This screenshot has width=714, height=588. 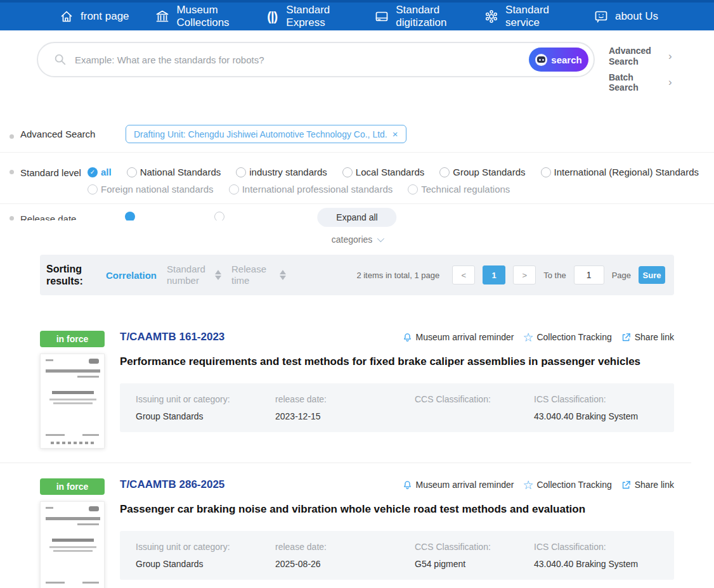 What do you see at coordinates (396, 134) in the screenshot?
I see `close-icon: ×` at bounding box center [396, 134].